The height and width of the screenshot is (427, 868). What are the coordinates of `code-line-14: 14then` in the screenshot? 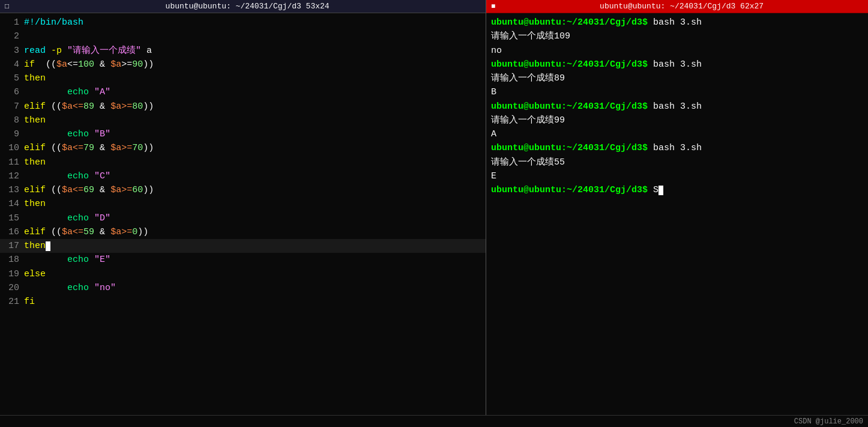 It's located at (243, 204).